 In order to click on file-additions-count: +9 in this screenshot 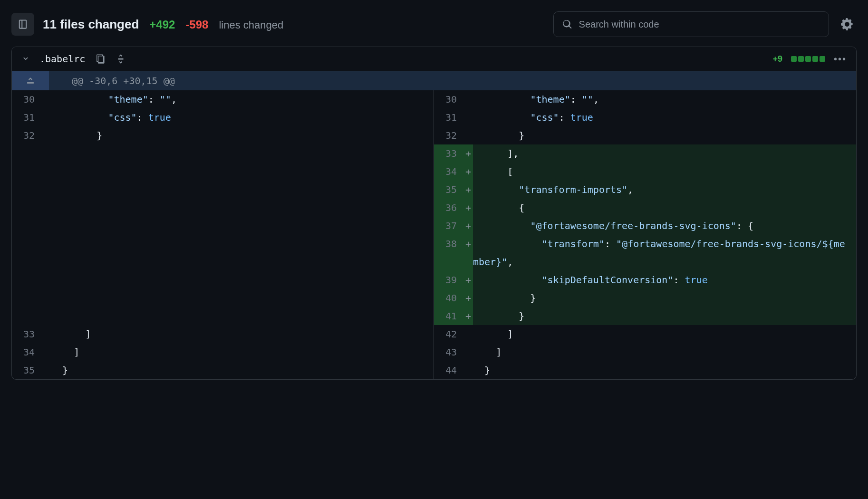, I will do `click(778, 59)`.